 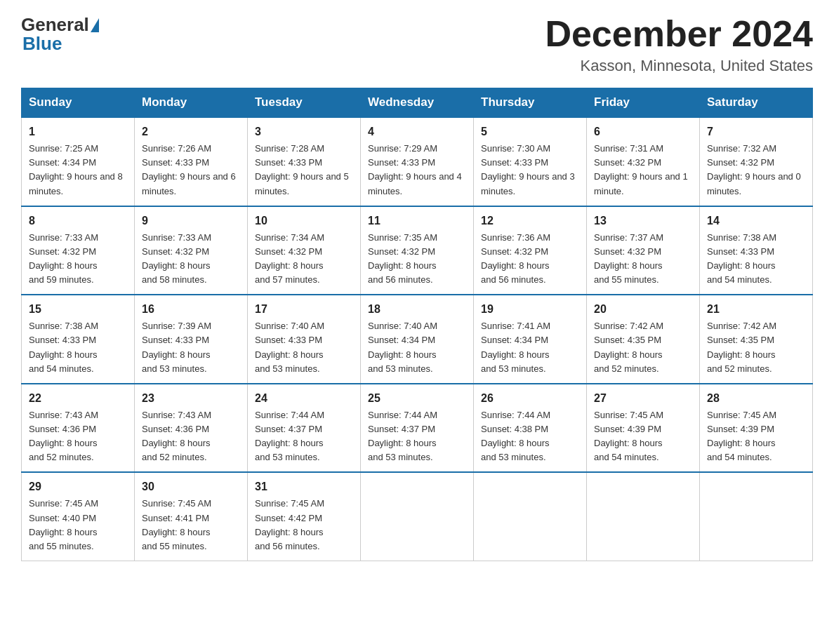 I want to click on calendar-cell: 25 Sunrise: 7:44 AMSunset: 4:37 PMDaylig…, so click(x=417, y=428).